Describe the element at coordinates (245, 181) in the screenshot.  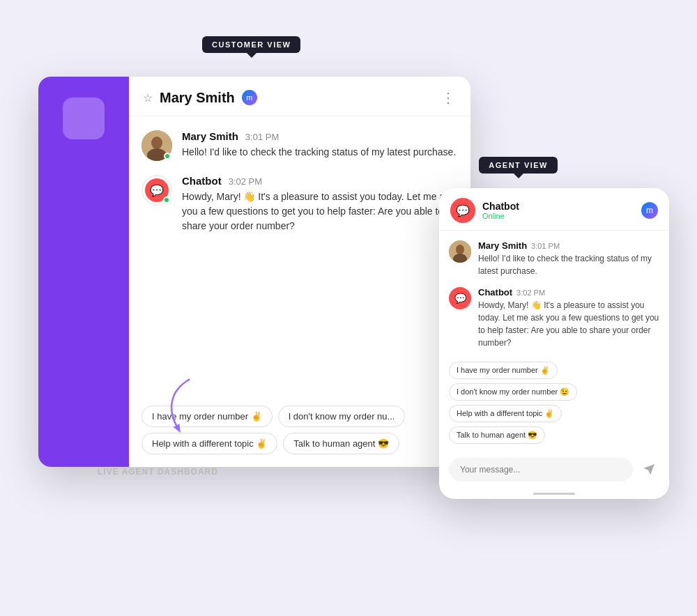
I see `customer-msg-time-2: 3:02 PM` at that location.